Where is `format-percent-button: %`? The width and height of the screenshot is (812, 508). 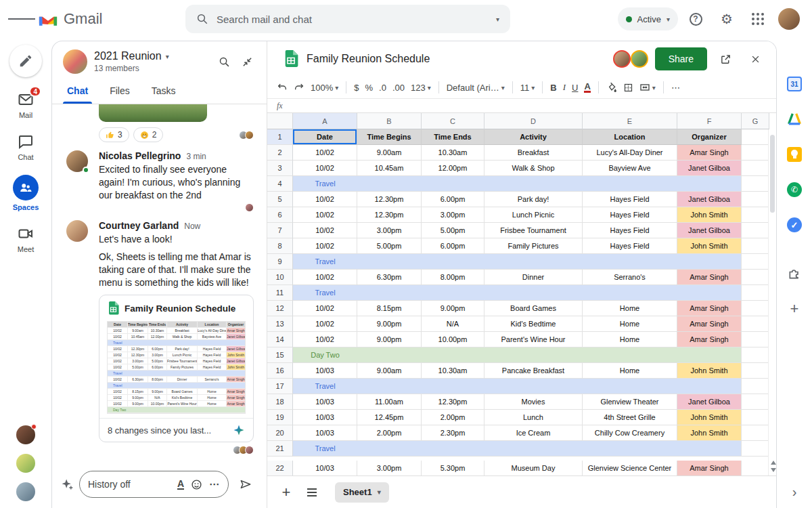
format-percent-button: % is located at coordinates (369, 88).